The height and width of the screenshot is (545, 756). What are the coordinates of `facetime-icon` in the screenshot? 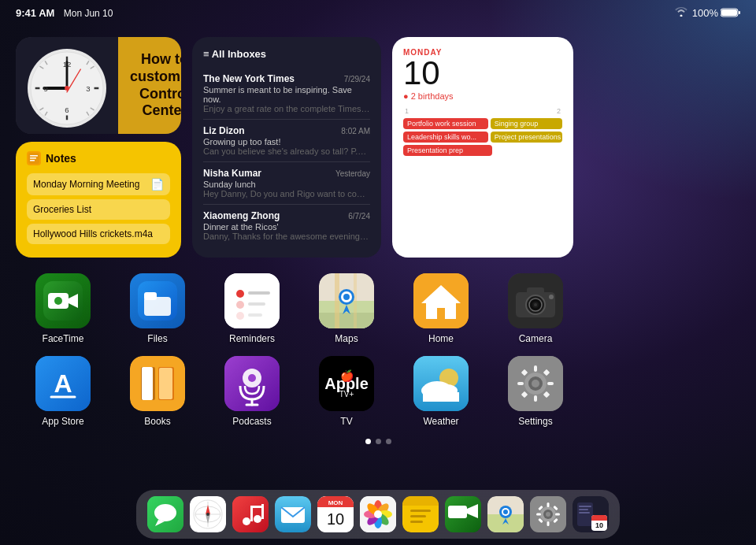 It's located at (63, 301).